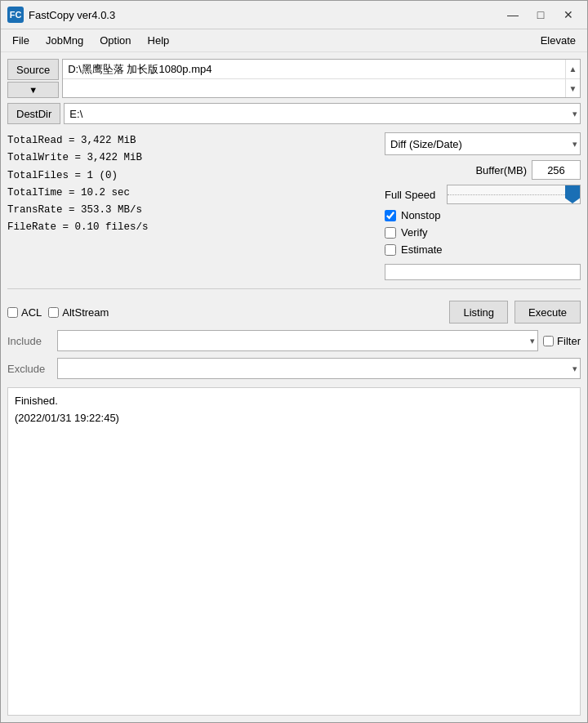  I want to click on source-scroll-up: ▲, so click(572, 69).